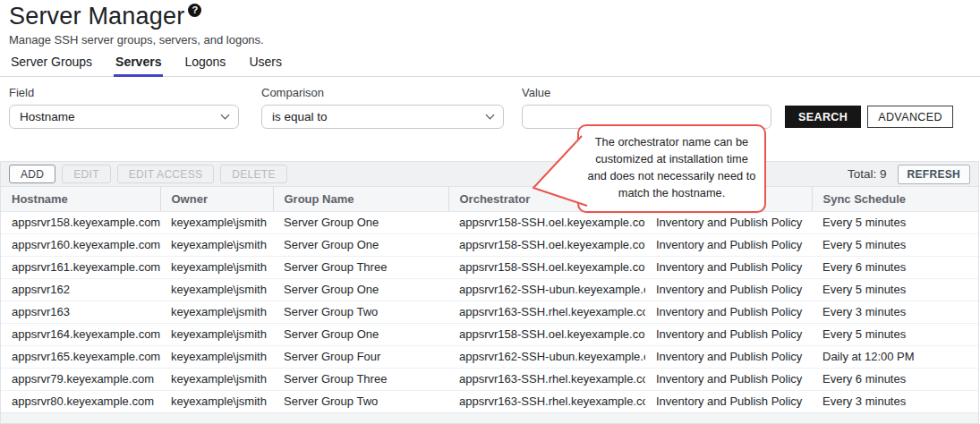  What do you see at coordinates (490, 222) in the screenshot?
I see `table-row: appsrvr158.keyexample.comkeyexample\jsmi…` at bounding box center [490, 222].